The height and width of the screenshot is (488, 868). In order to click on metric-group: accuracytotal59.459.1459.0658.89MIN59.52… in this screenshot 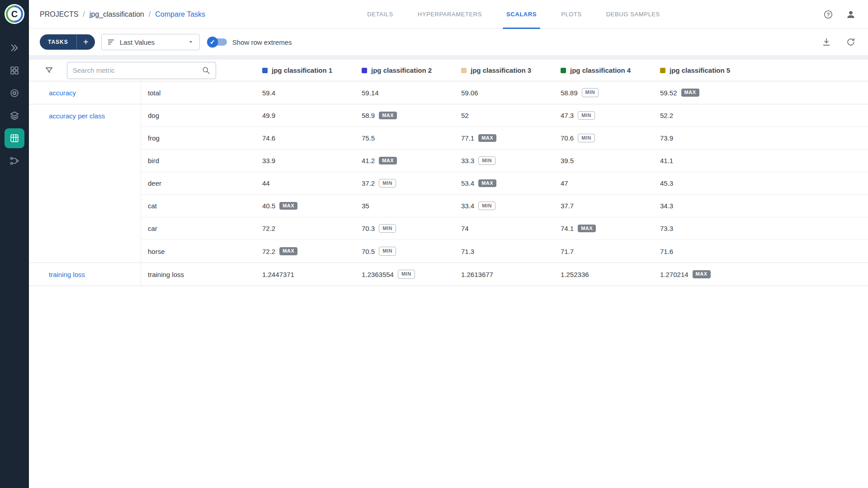, I will do `click(448, 93)`.